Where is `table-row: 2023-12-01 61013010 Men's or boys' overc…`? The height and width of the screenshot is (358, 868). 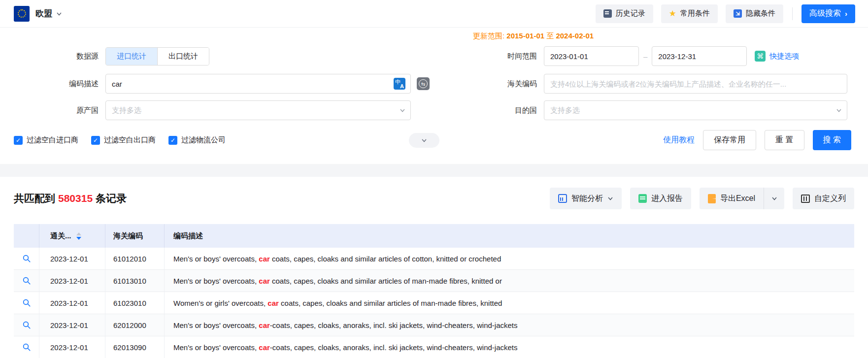 table-row: 2023-12-01 61013010 Men's or boys' overc… is located at coordinates (434, 281).